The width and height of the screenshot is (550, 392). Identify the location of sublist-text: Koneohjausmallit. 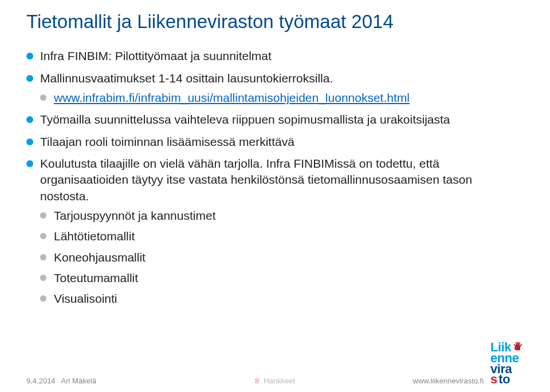
(100, 258).